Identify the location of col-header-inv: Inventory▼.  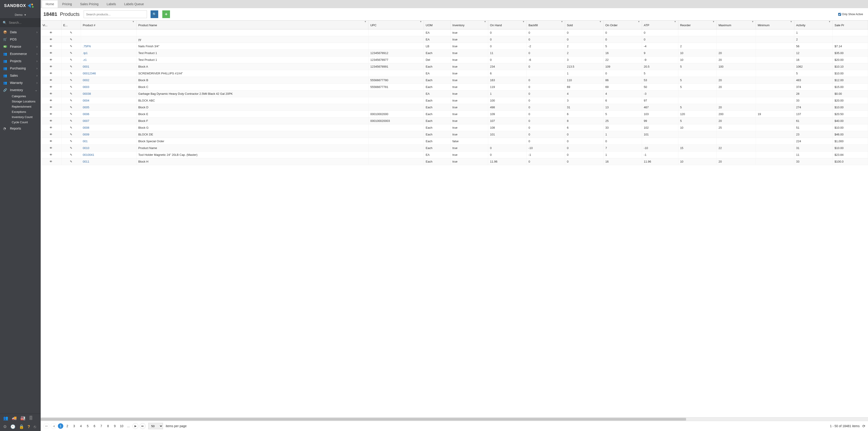
(469, 25).